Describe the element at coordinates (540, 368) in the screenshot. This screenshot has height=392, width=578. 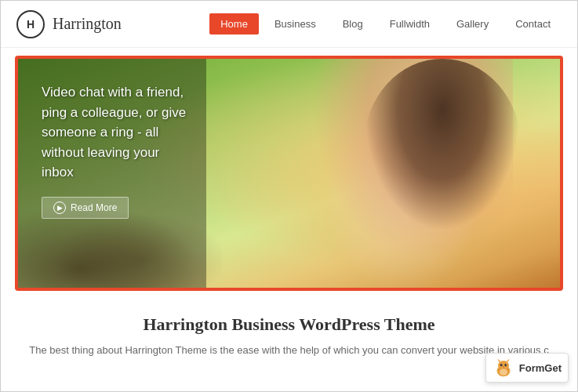
I see `formget-label: FormGet` at that location.